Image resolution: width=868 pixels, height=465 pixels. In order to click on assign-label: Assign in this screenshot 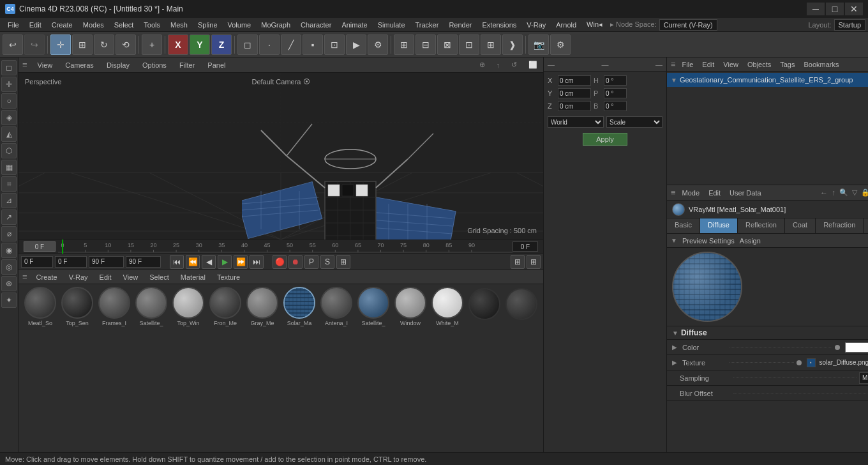, I will do `click(751, 241)`.